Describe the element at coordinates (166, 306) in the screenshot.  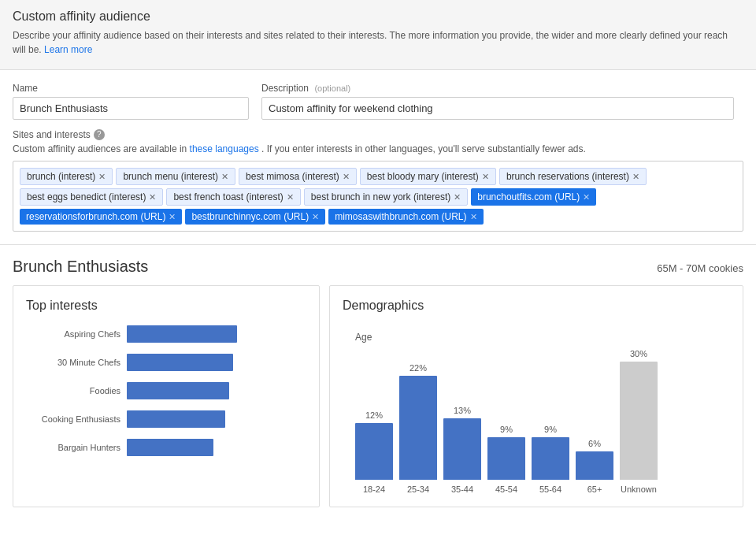
I see `top-interests-title: Top interests` at that location.